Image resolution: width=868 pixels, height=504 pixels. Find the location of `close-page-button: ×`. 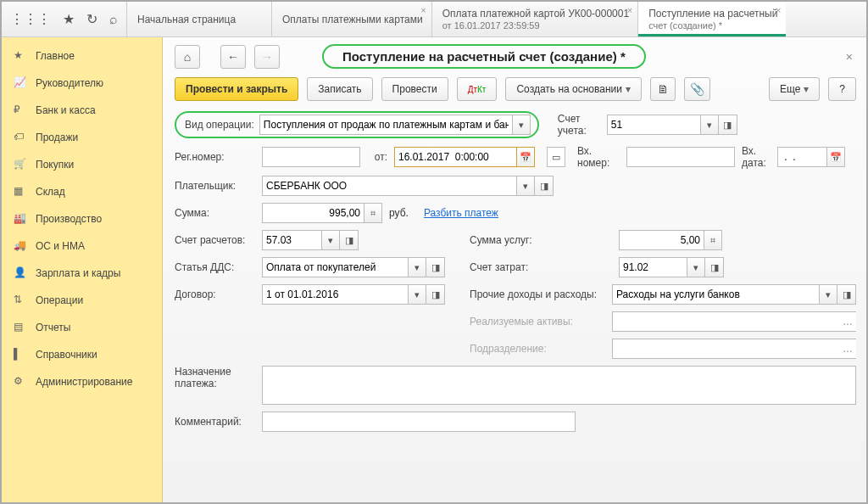

close-page-button: × is located at coordinates (849, 57).